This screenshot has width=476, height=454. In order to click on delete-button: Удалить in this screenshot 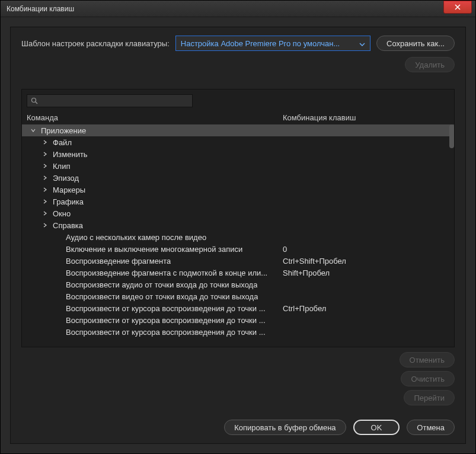, I will do `click(430, 65)`.